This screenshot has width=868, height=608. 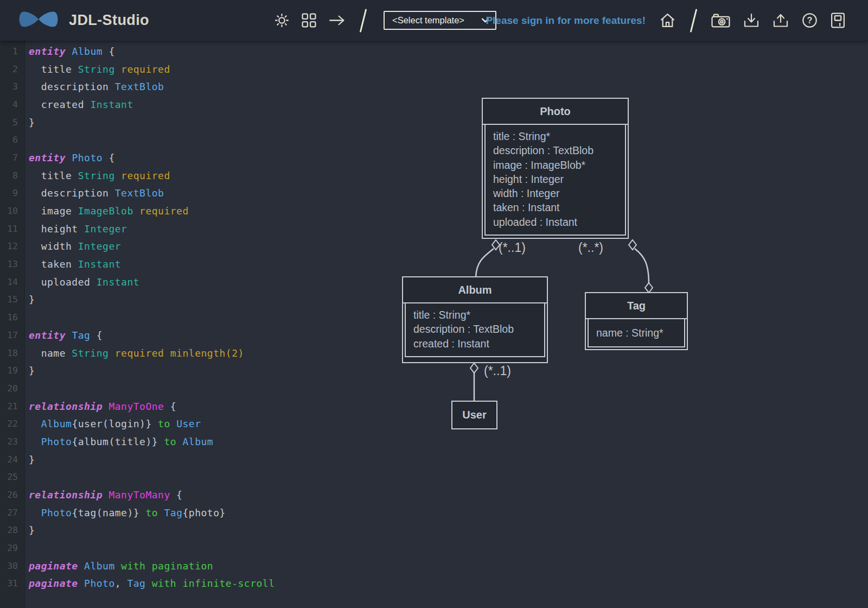 What do you see at coordinates (337, 21) in the screenshot?
I see `arrow-right-icon` at bounding box center [337, 21].